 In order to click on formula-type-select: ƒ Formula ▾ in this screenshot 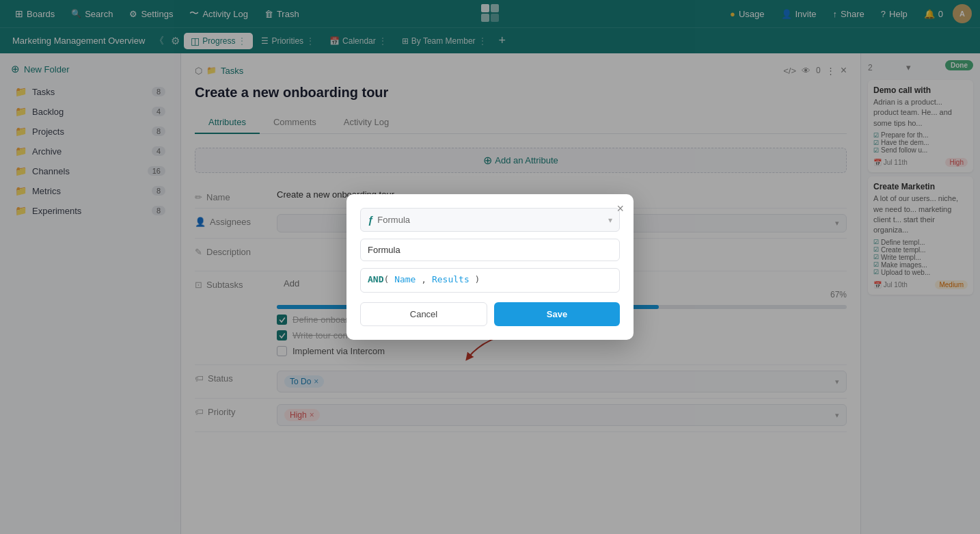, I will do `click(490, 220)`.